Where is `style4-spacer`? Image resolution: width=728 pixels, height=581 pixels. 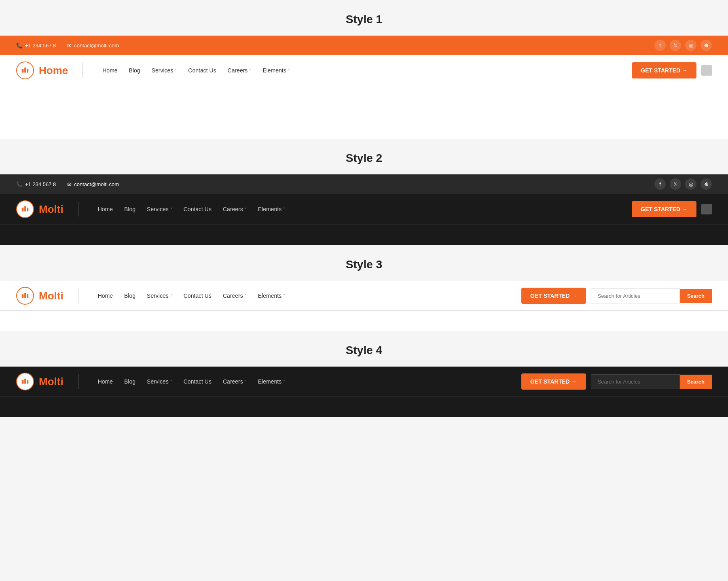
style4-spacer is located at coordinates (364, 407).